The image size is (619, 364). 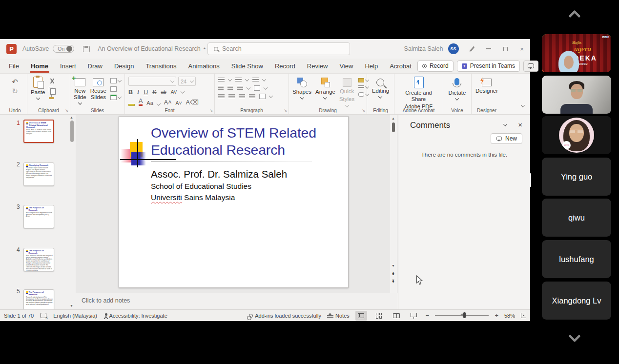 I want to click on copy-icon, so click(x=51, y=90).